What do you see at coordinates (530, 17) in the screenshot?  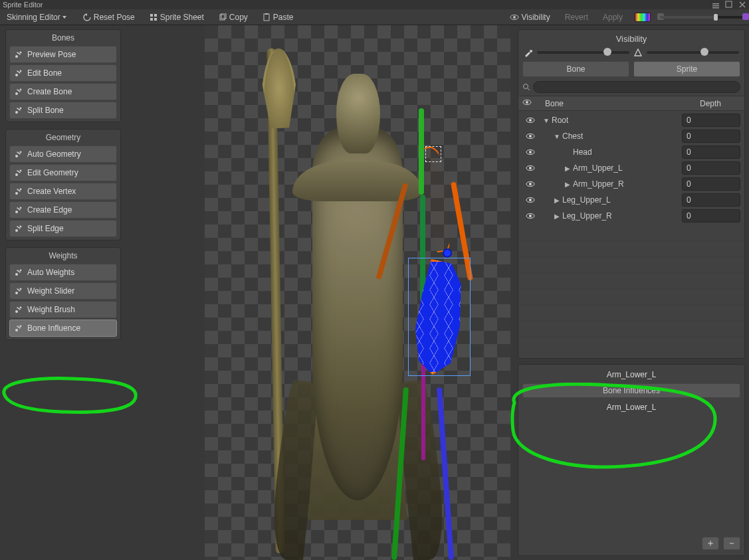 I see `visibility-toggle: Visibility` at bounding box center [530, 17].